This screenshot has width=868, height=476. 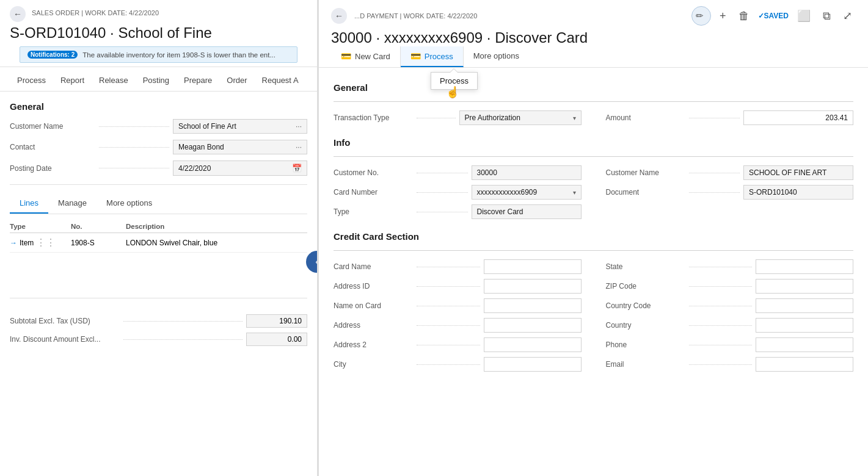 I want to click on name-on-card-label: Name on Card, so click(x=373, y=306).